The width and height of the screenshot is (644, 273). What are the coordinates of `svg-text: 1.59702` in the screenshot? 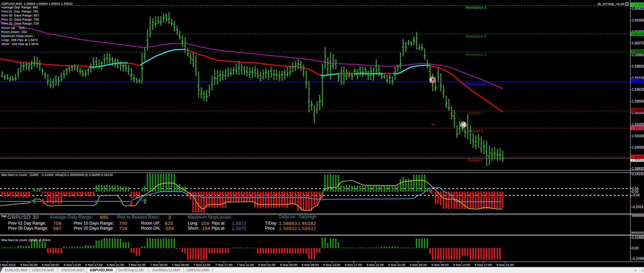 It's located at (638, 81).